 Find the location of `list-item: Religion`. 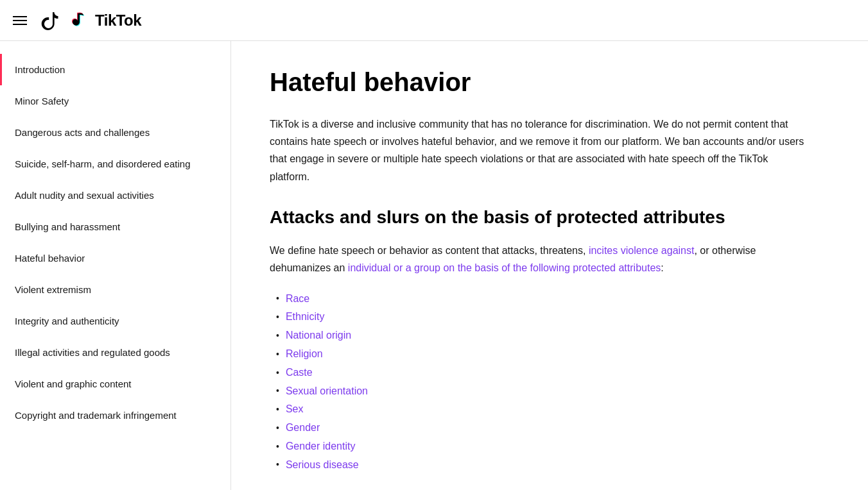

list-item: Religion is located at coordinates (542, 354).